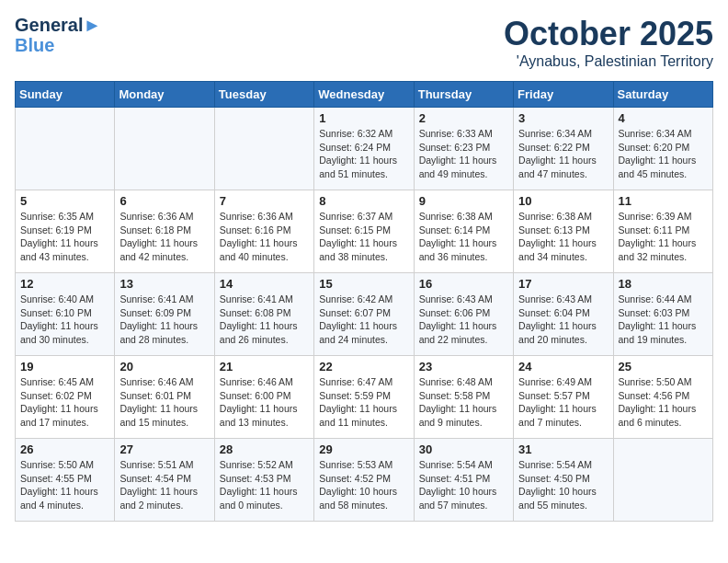 The height and width of the screenshot is (563, 728). Describe the element at coordinates (463, 315) in the screenshot. I see `table-row: 16Sunrise: 6:43 AMSunset: 6:06 PMDayligh…` at that location.